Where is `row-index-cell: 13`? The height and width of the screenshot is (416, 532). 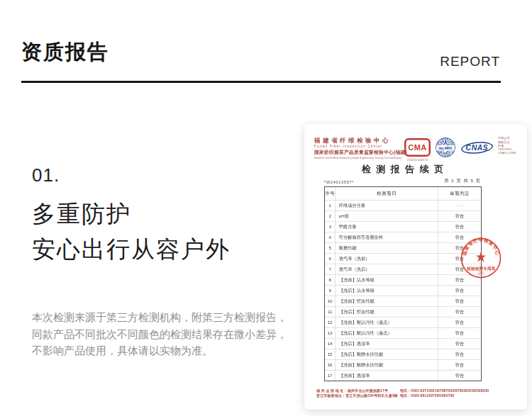 row-index-cell: 13 is located at coordinates (331, 333).